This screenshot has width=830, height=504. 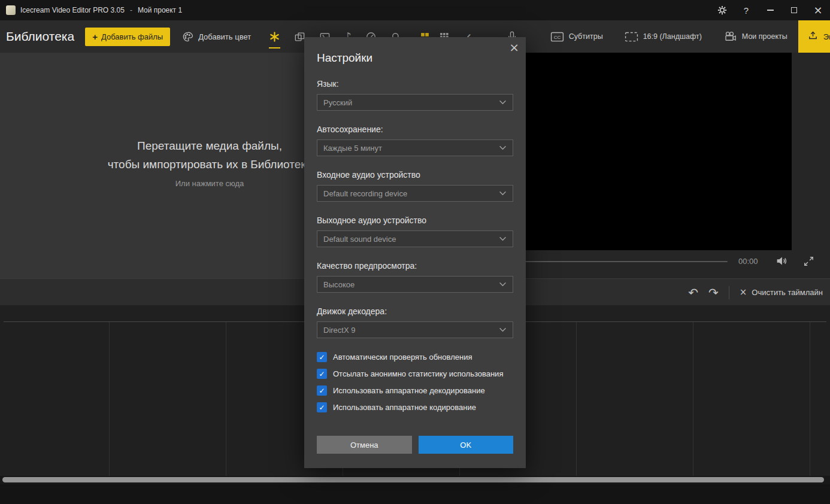 What do you see at coordinates (413, 480) in the screenshot?
I see `scrollbar-handle` at bounding box center [413, 480].